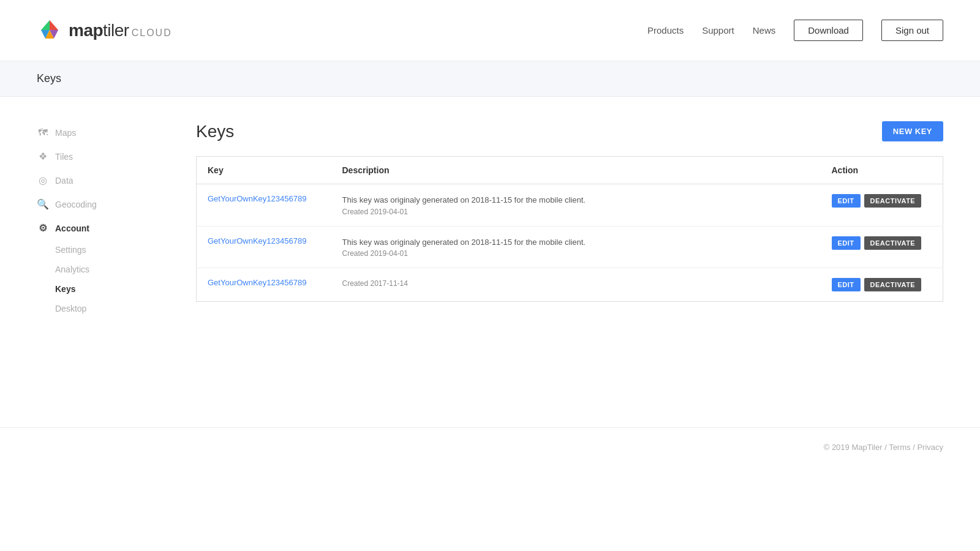  Describe the element at coordinates (76, 204) in the screenshot. I see `sidebar-item-label-geocoding: Geocoding` at that location.